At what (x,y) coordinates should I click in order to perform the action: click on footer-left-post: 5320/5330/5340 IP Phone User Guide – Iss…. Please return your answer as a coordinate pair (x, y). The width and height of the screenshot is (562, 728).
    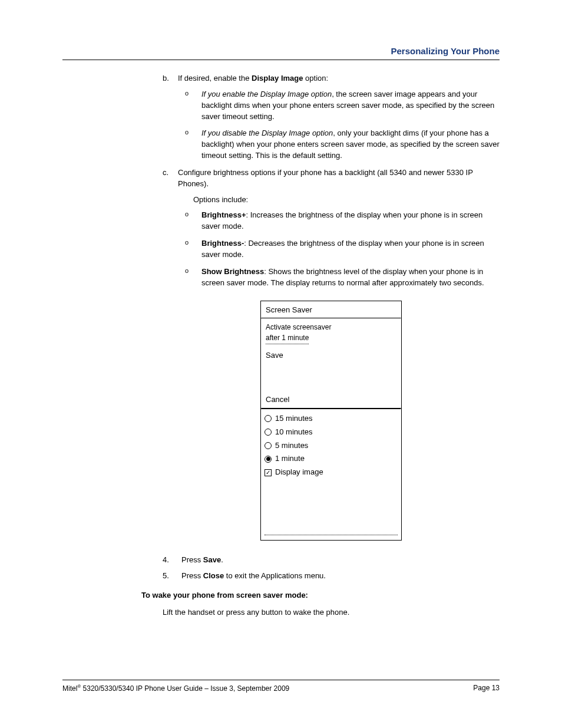
    Looking at the image, I should click on (185, 689).